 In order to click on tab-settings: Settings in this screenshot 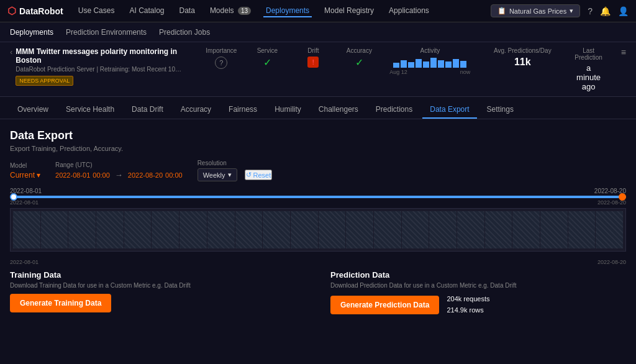, I will do `click(501, 110)`.